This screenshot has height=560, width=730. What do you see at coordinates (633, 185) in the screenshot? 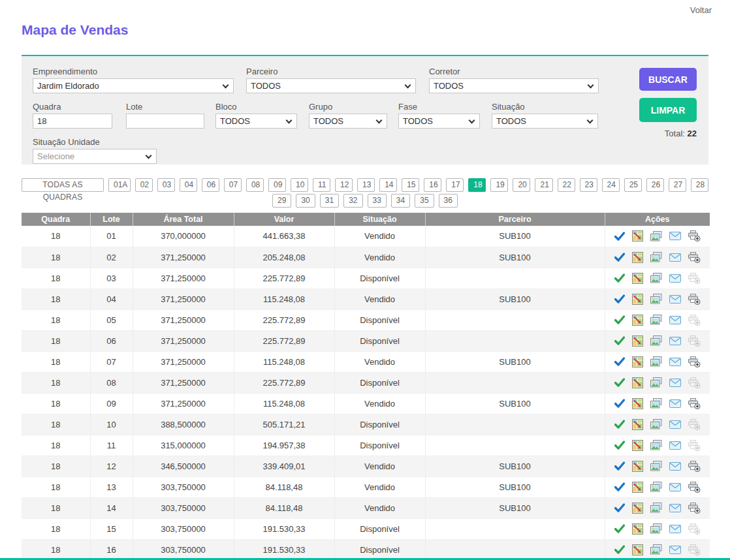
I see `quadra-button-25: 25` at bounding box center [633, 185].